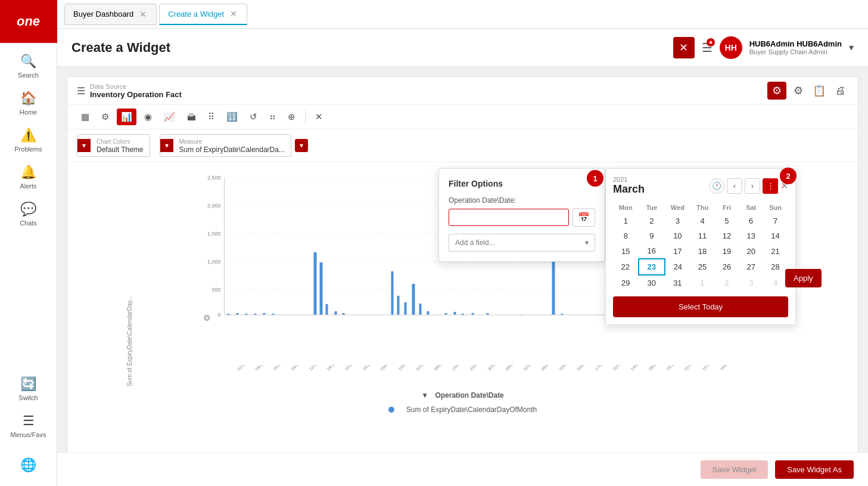  I want to click on select-today-button: Select Today, so click(701, 307).